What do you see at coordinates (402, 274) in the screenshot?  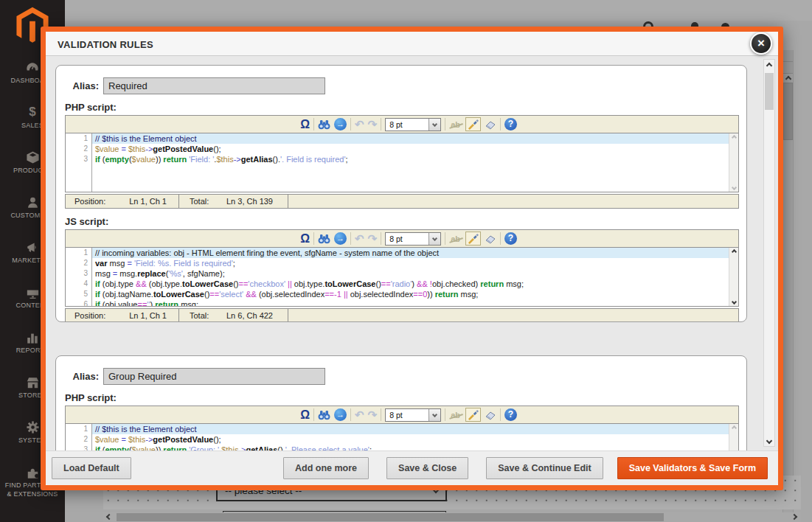 I see `code-line: 3msg = msg.replace('%s', sfgName);` at bounding box center [402, 274].